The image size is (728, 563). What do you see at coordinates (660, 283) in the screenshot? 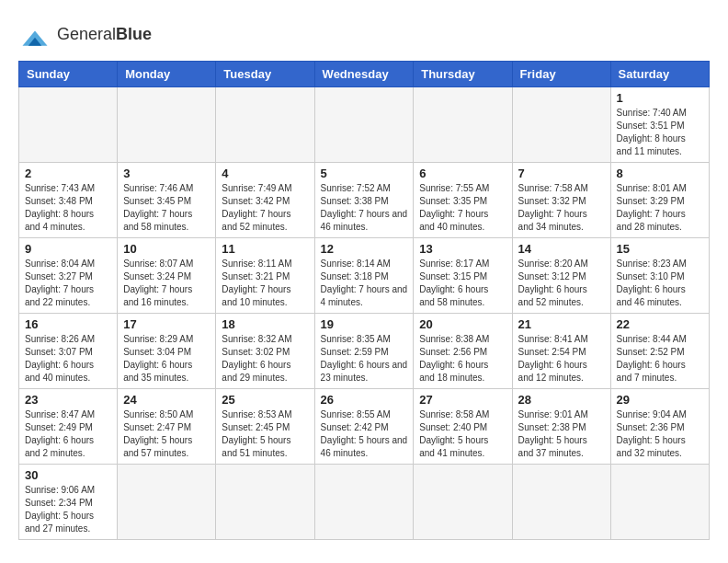
I see `day-info: Sunrise: 8:23 AM Sunset: 3:10 PM Dayligh…` at bounding box center [660, 283].